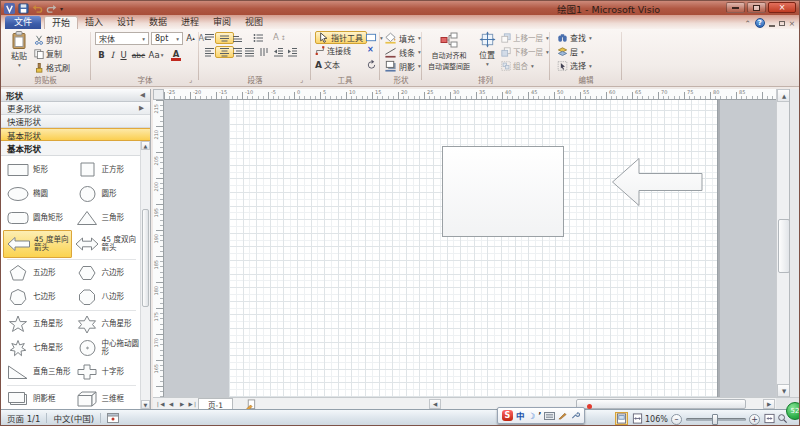 The image size is (800, 426). I want to click on stencil-shape-octagon: 八边形, so click(106, 297).